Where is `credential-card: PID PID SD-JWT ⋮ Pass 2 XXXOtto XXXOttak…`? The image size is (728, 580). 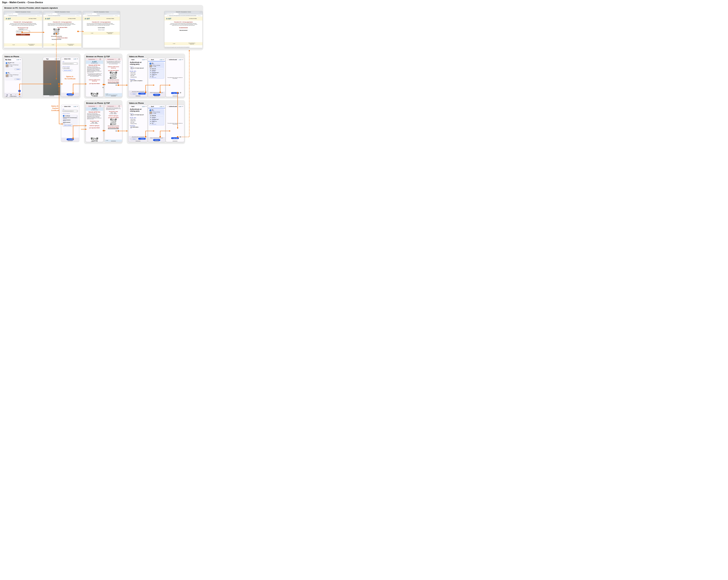
credential-card: PID PID SD-JWT ⋮ Pass 2 XXXOtto XXXOttak… is located at coordinates (13, 76).